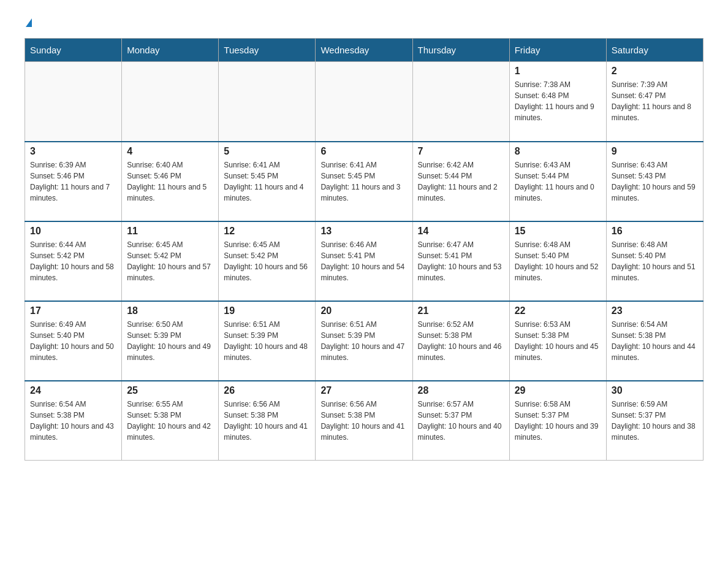 This screenshot has height=563, width=728. I want to click on calendar-cell: 29Sunrise: 6:58 AMSunset: 5:37 PMDayligh…, so click(558, 421).